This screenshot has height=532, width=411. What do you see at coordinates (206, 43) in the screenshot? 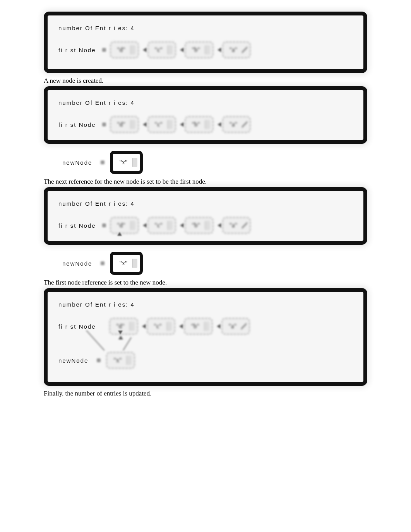
I see `diagram-step-1: number Of Ent r i es: 4 fi r st Node "d"…` at bounding box center [206, 43].